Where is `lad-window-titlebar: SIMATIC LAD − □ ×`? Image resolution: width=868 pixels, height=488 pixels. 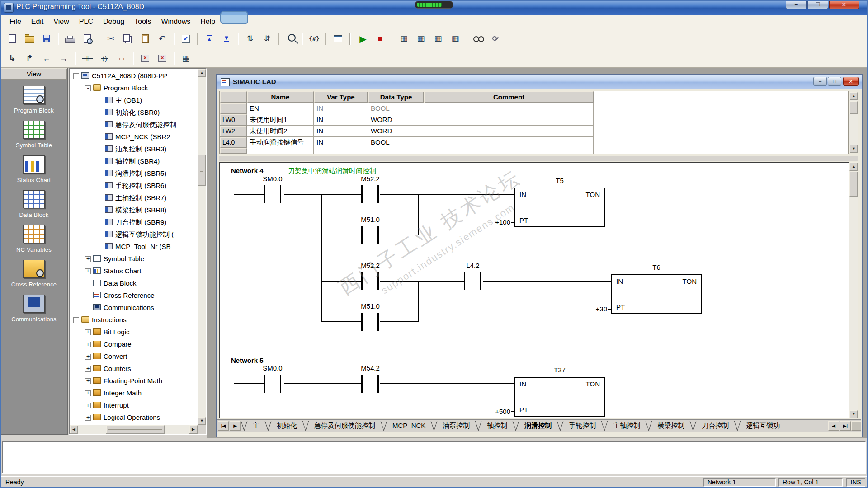 lad-window-titlebar: SIMATIC LAD − □ × is located at coordinates (539, 82).